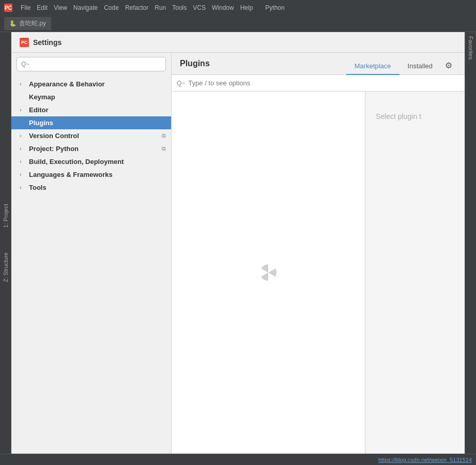 The width and height of the screenshot is (476, 465). What do you see at coordinates (26, 8) in the screenshot?
I see `menu-file: File` at bounding box center [26, 8].